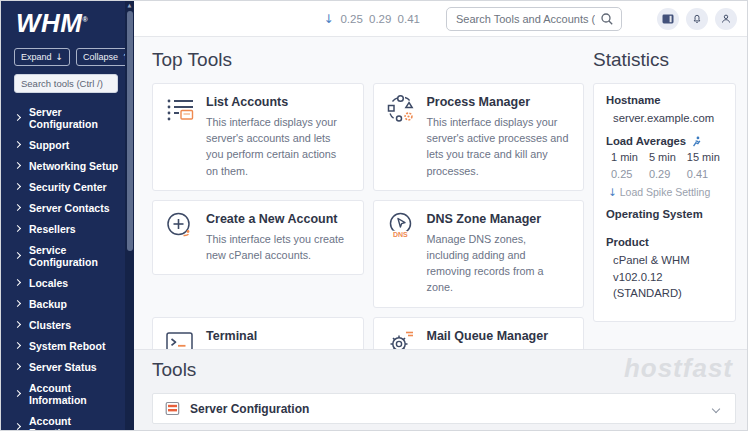 Image resolution: width=748 pixels, height=431 pixels. I want to click on bell-icon, so click(697, 19).